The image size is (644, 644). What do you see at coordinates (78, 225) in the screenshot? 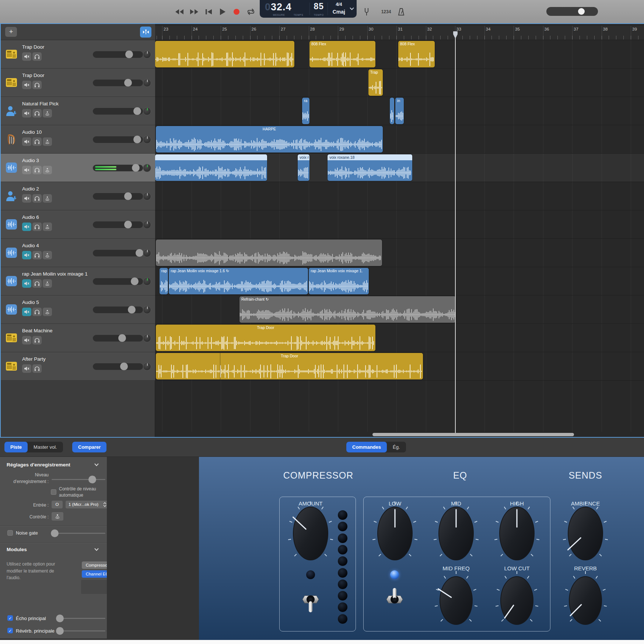
I see `track-header-audio-6: Audio 6` at bounding box center [78, 225].